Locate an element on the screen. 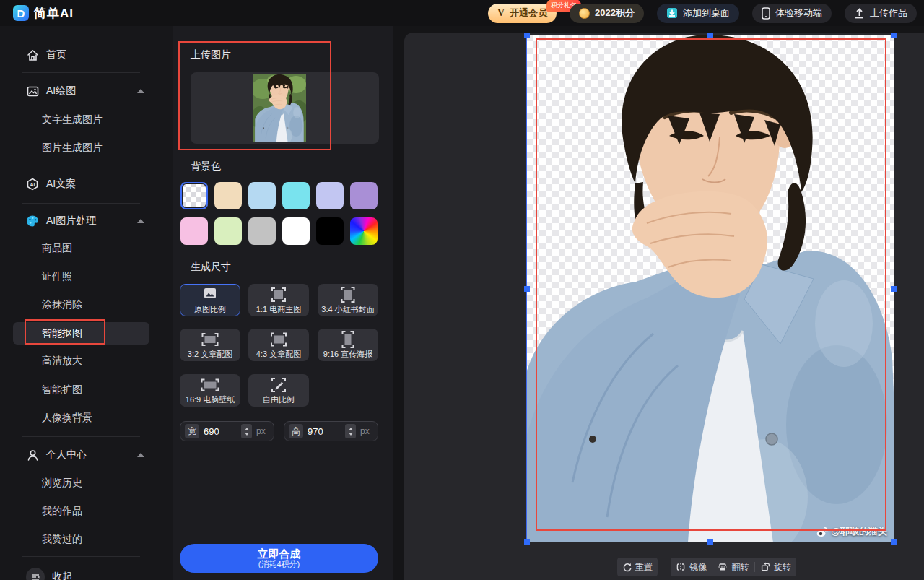 This screenshot has width=924, height=580. crop-4-3-icon is located at coordinates (279, 339).